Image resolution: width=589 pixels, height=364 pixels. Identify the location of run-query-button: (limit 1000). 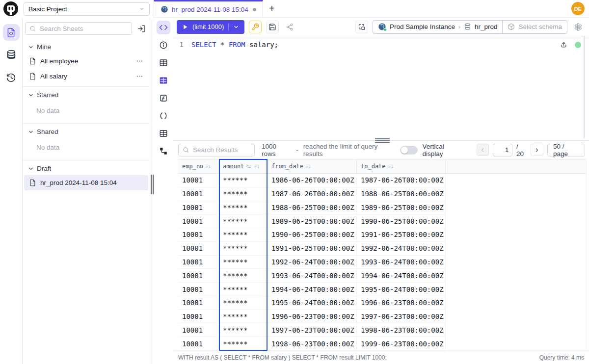
(211, 27).